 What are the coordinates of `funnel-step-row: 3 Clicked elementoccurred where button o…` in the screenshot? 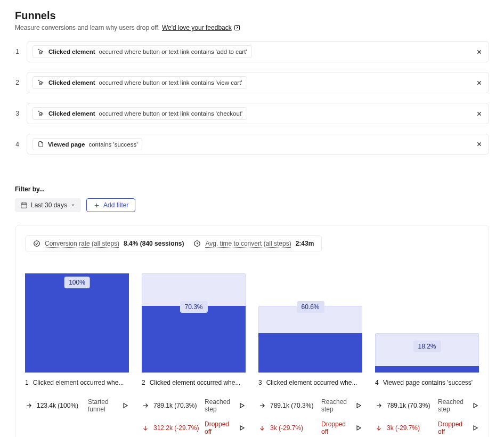 It's located at (252, 114).